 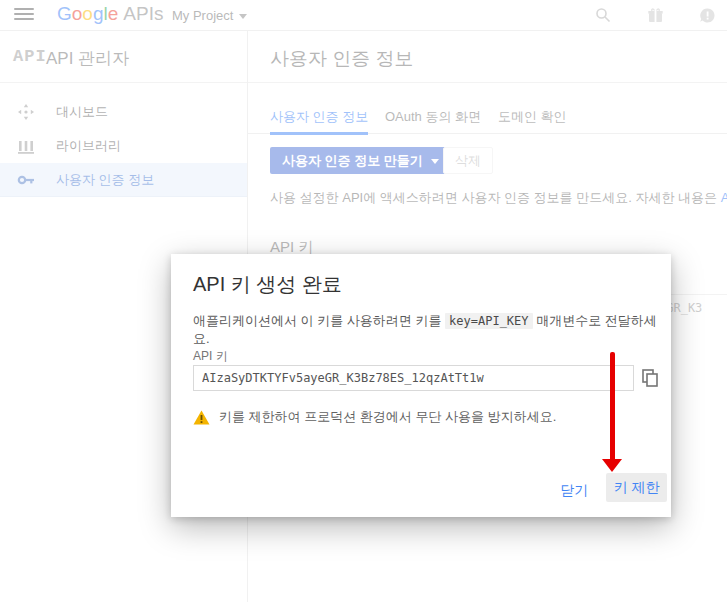 What do you see at coordinates (488, 321) in the screenshot?
I see `key-param-code: key=API_KEY` at bounding box center [488, 321].